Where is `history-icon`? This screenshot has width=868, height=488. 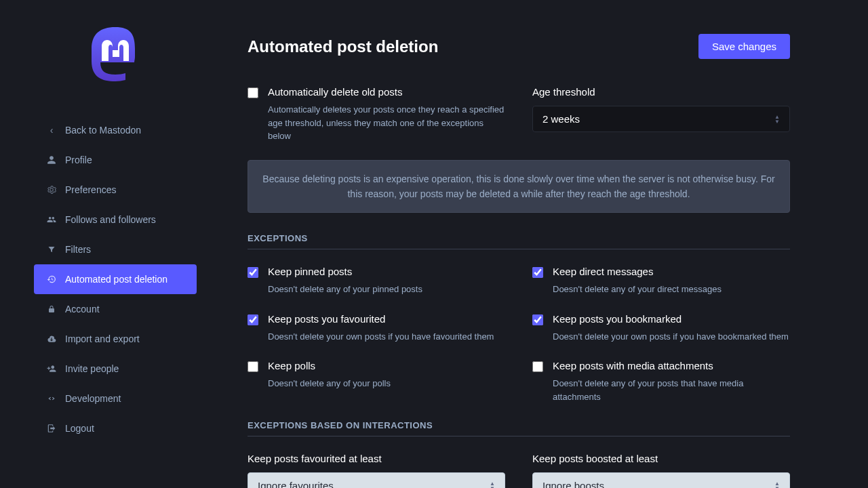
history-icon is located at coordinates (52, 279).